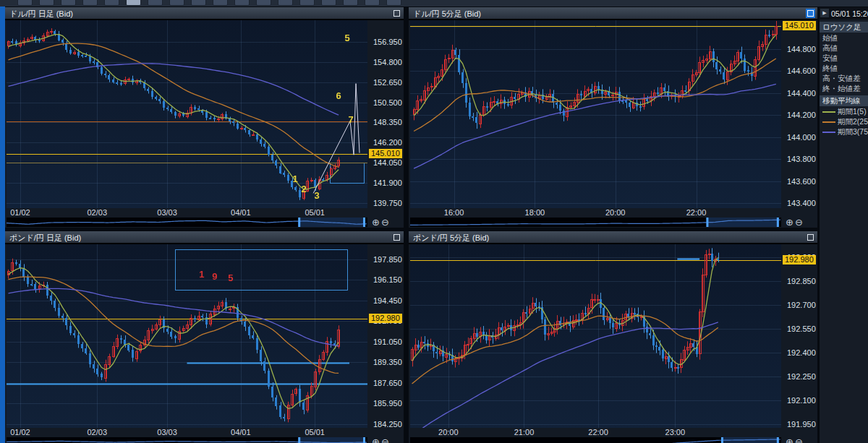 This screenshot has width=868, height=443. Describe the element at coordinates (801, 49) in the screenshot. I see `y-axis-label: 144.800` at that location.